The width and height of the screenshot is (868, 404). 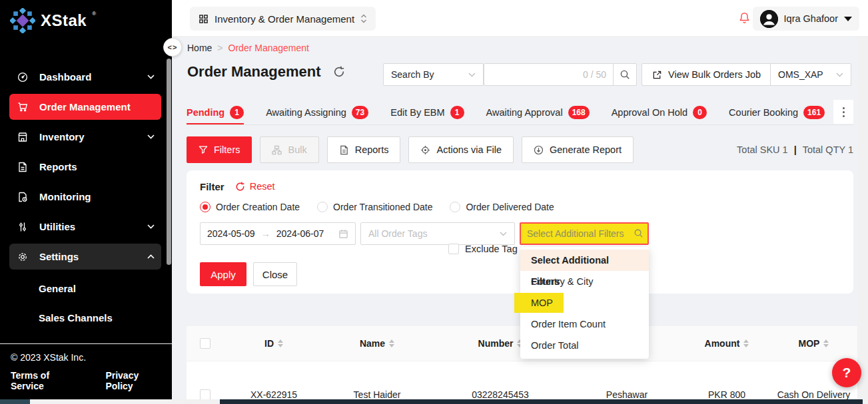 I want to click on close-button: Close, so click(x=275, y=274).